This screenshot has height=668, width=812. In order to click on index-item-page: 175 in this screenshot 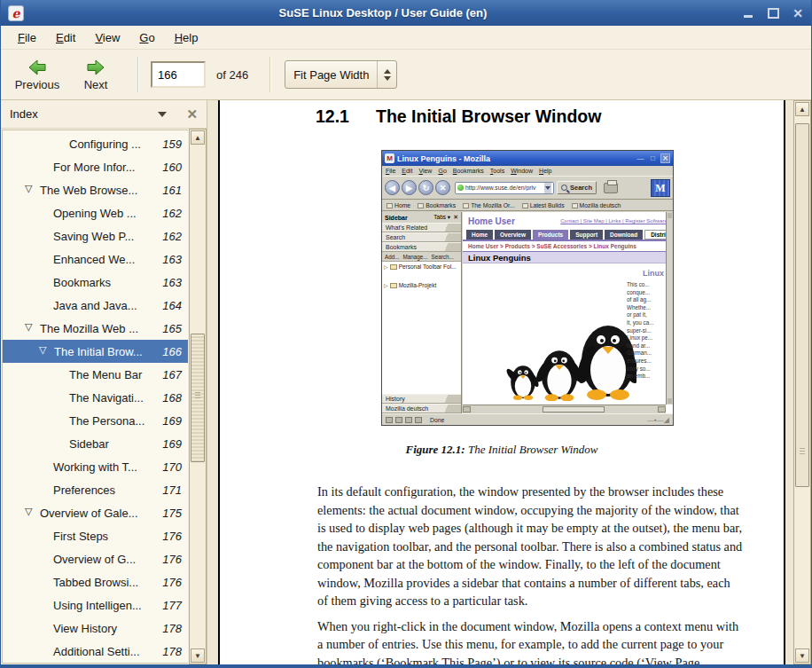, I will do `click(172, 513)`.